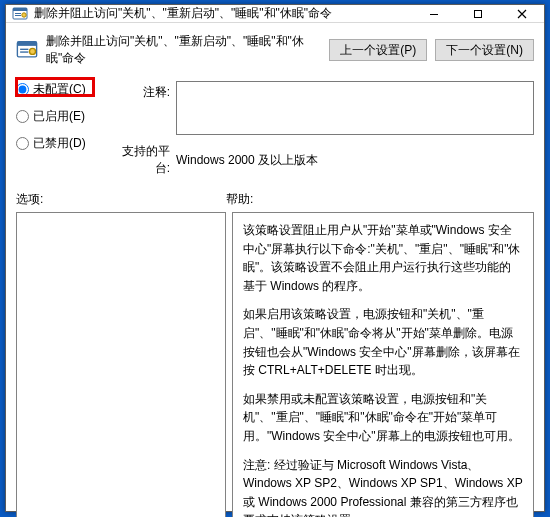 The width and height of the screenshot is (550, 517). What do you see at coordinates (322, 160) in the screenshot?
I see `supported-row: 支持的平台: Windows 2000 及以上版本` at bounding box center [322, 160].